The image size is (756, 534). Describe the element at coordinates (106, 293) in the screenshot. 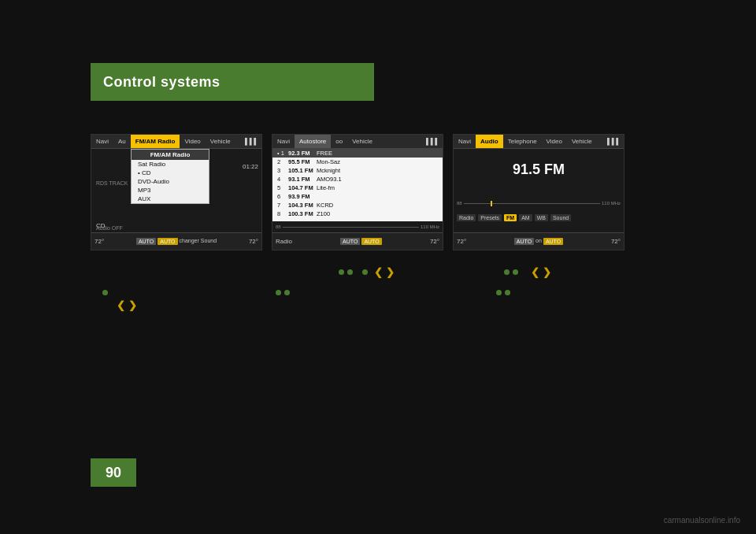

I see `annotation-row2-left` at that location.